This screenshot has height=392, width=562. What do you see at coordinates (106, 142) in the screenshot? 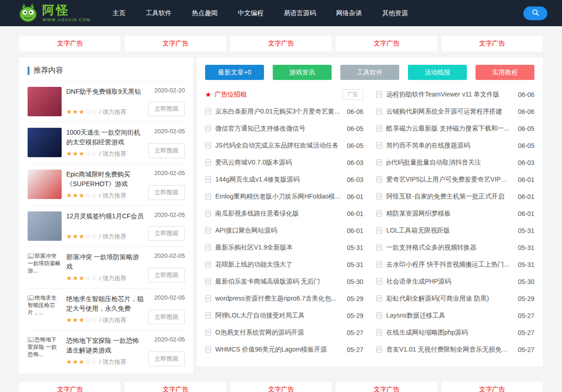
I see `recommended-item: 1000天逃生 一款空间街机的太空模拟经营游戏★★★☆☆ / 强力推荐2020-…` at bounding box center [106, 142].